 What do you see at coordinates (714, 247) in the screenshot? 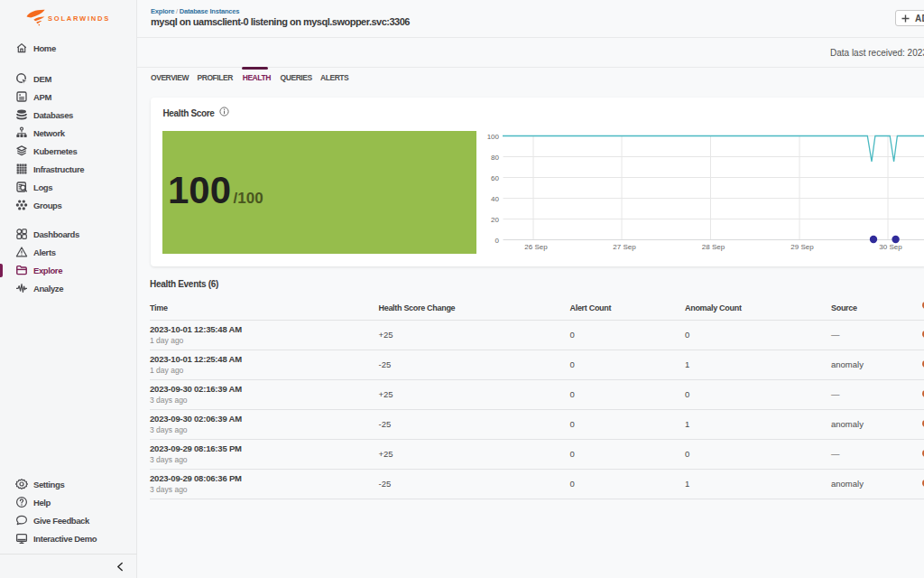
I see `svg-text: 28 Sep` at bounding box center [714, 247].